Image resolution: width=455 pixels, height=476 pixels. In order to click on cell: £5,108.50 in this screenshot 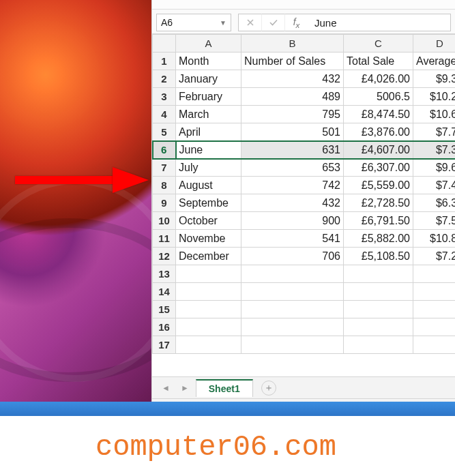, I will do `click(379, 256)`.